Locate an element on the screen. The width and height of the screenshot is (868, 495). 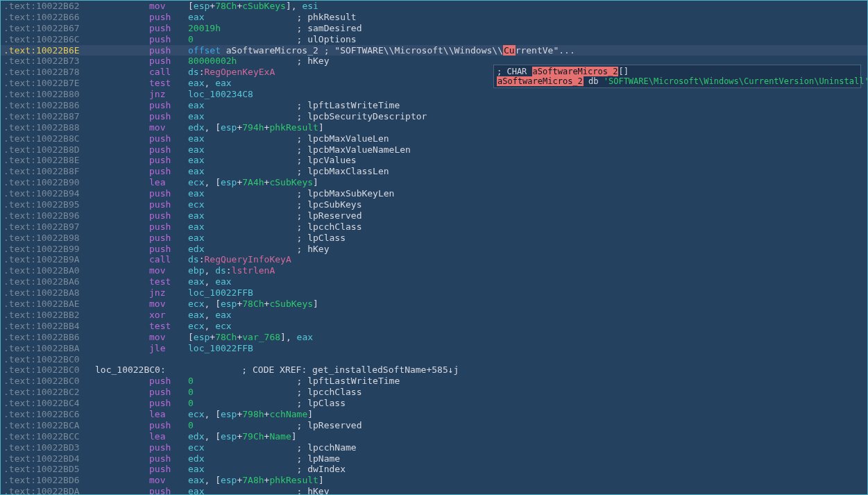
comment: ; lpcchClass is located at coordinates (330, 227).